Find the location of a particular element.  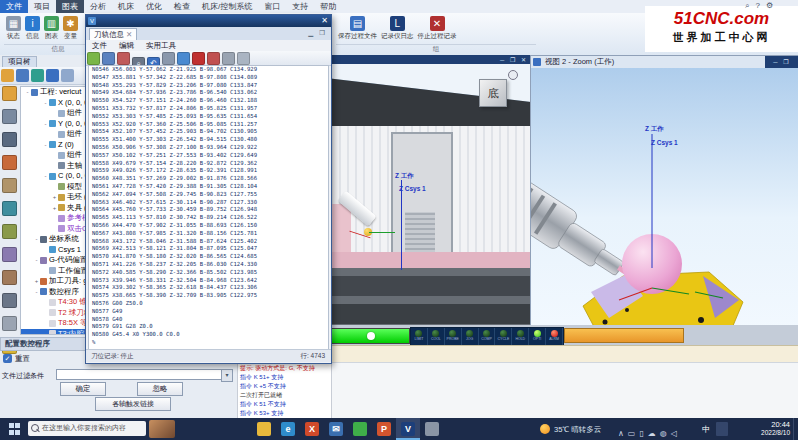

vericut-taskbar-button: V is located at coordinates (408, 429).